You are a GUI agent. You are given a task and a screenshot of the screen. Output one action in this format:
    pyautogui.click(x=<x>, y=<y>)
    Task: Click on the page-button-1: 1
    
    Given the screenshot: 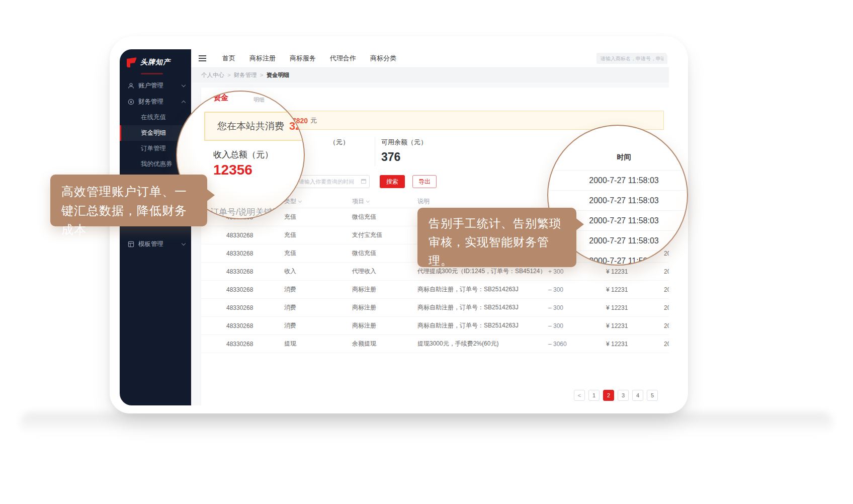 What is the action you would take?
    pyautogui.click(x=594, y=395)
    